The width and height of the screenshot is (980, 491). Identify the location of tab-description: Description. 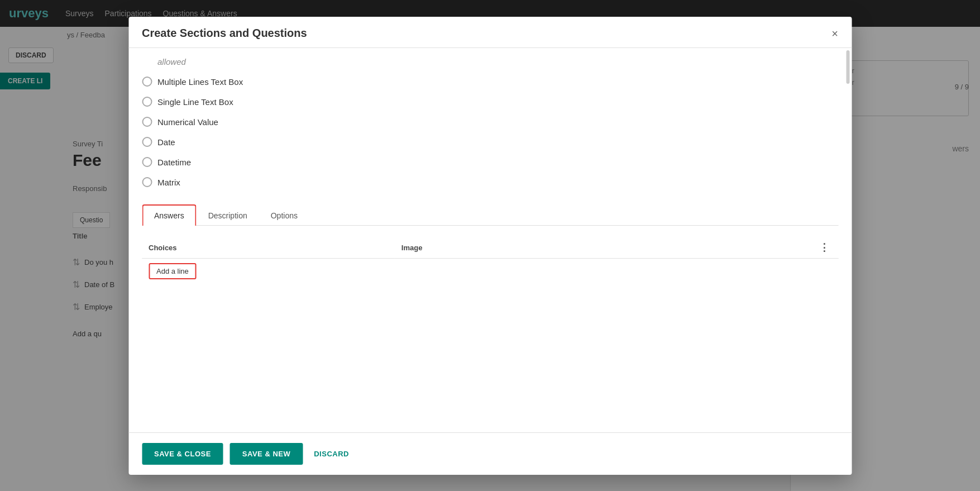
(228, 215).